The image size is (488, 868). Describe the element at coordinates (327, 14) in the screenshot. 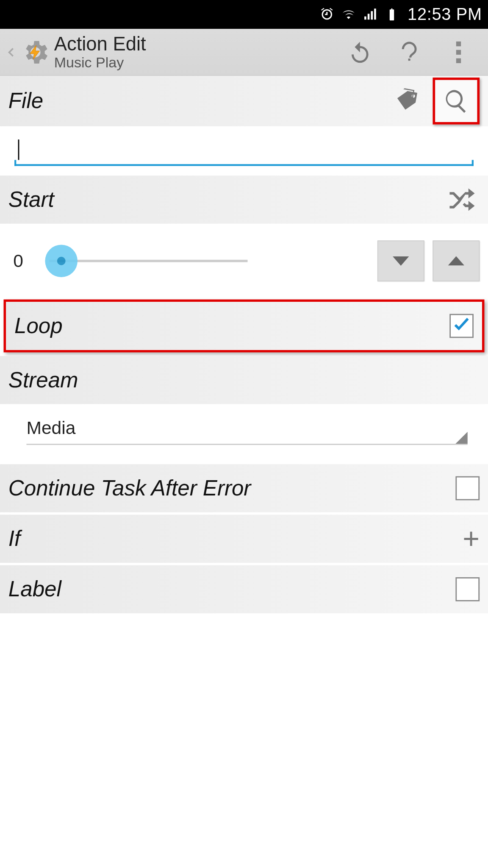

I see `alarm-icon` at that location.